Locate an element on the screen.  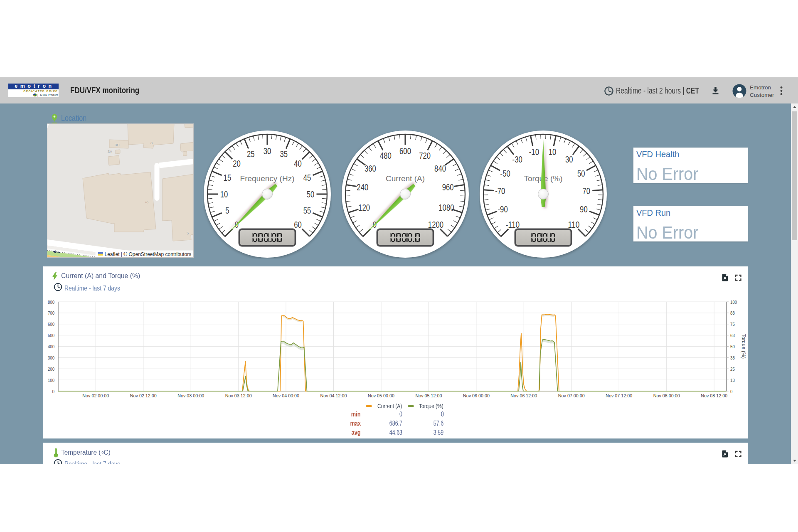
svg-text: 13 is located at coordinates (732, 380).